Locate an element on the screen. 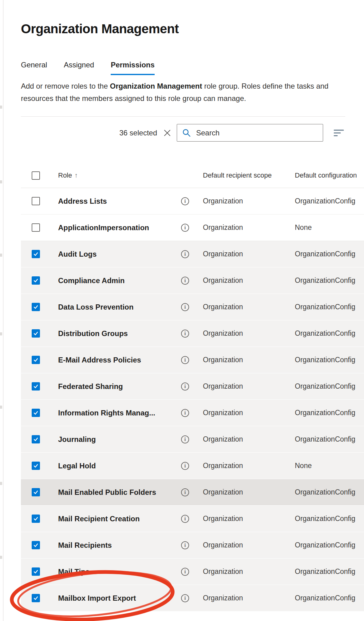 The image size is (364, 621). table-header-row: Role↑ Default recipient scope Default co… is located at coordinates (192, 175).